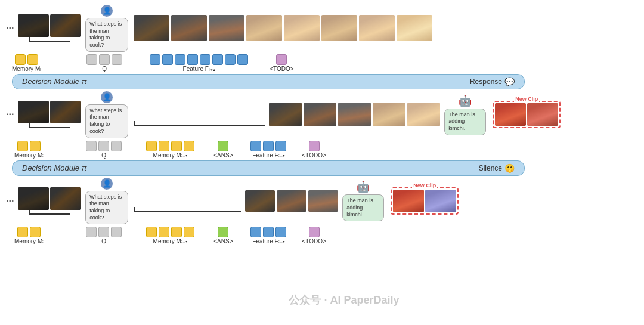 This screenshot has height=325, width=644. What do you see at coordinates (26, 63) in the screenshot?
I see `memory-tokens-1: Memory Mᵢ` at bounding box center [26, 63].